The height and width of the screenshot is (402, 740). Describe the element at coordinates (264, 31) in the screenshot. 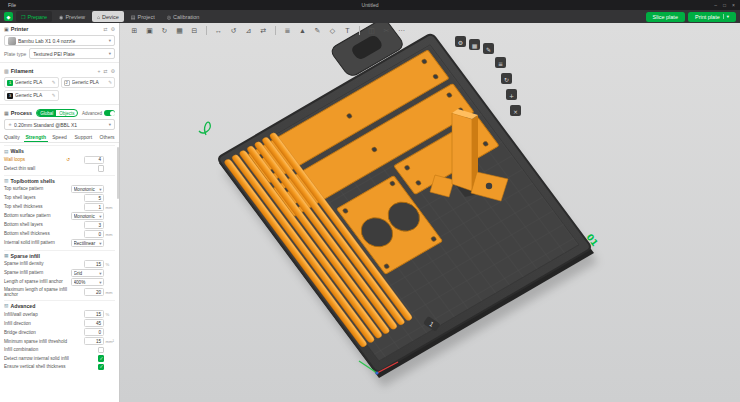

I see `mirror-icon: ⇄` at that location.